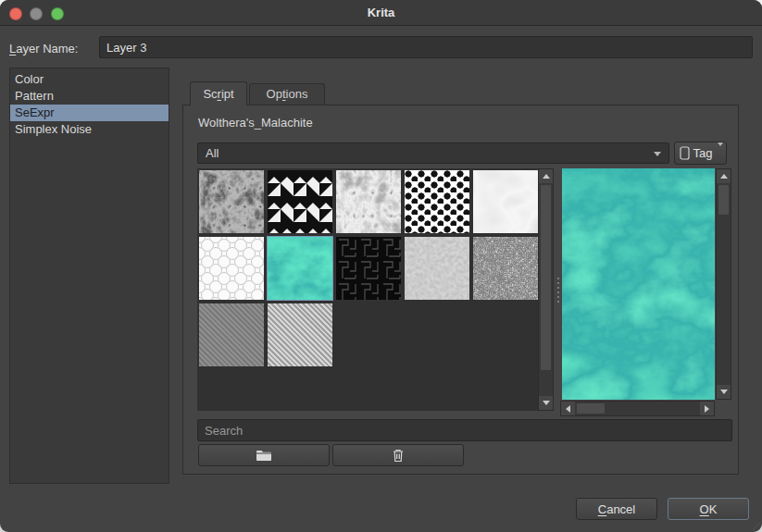 The width and height of the screenshot is (762, 532). What do you see at coordinates (704, 154) in the screenshot?
I see `tag-button-label: Tag` at bounding box center [704, 154].